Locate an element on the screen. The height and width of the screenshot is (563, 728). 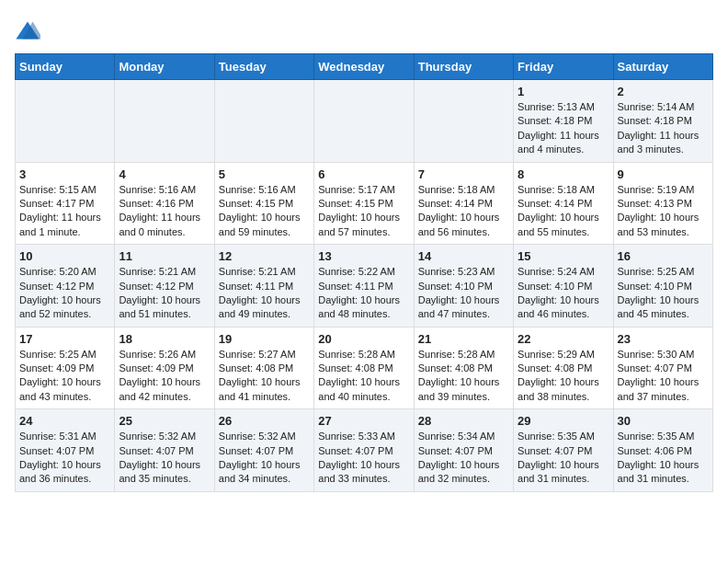
calendar-week-row: 10Sunrise: 5:20 AM Sunset: 4:12 PM Dayli… is located at coordinates (364, 286).